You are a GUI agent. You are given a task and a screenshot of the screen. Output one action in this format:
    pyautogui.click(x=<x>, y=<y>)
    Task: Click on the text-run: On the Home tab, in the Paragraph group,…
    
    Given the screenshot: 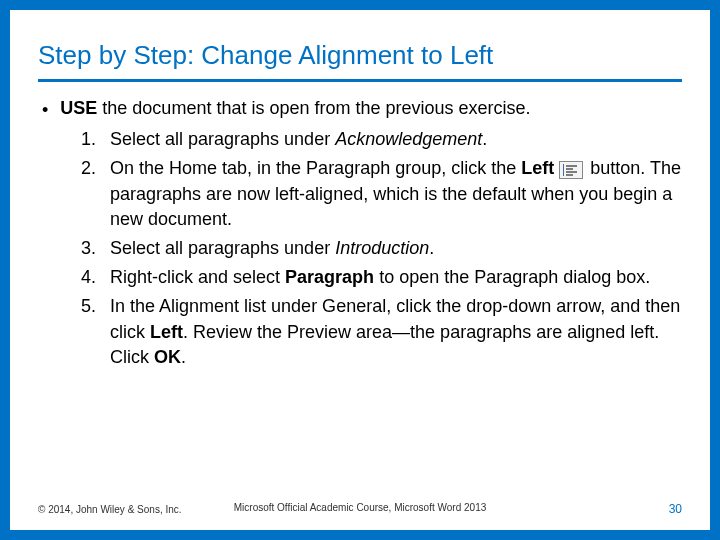 What is the action you would take?
    pyautogui.click(x=316, y=168)
    